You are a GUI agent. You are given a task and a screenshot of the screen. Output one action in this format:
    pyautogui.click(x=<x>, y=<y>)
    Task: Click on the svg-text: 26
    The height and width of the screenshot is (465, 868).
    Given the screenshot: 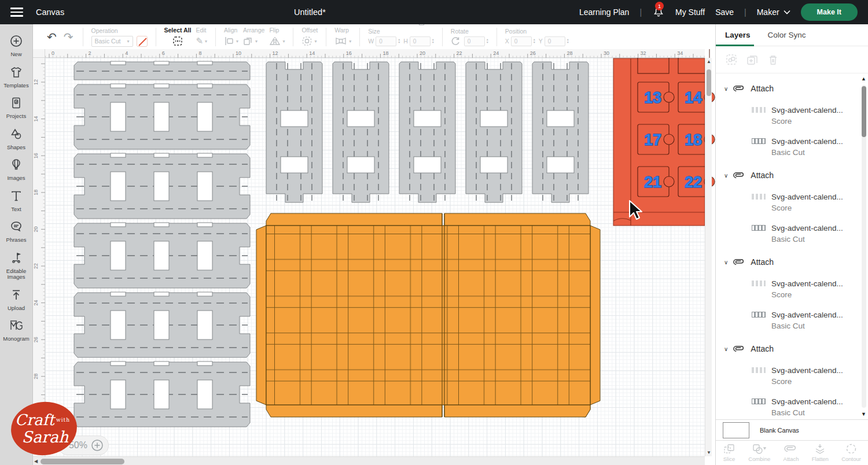 What is the action you would take?
    pyautogui.click(x=36, y=339)
    